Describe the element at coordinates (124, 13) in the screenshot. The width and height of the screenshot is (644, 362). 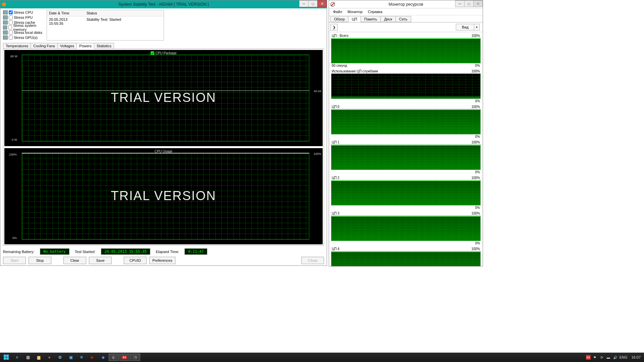
I see `log-col-status: Status` at that location.